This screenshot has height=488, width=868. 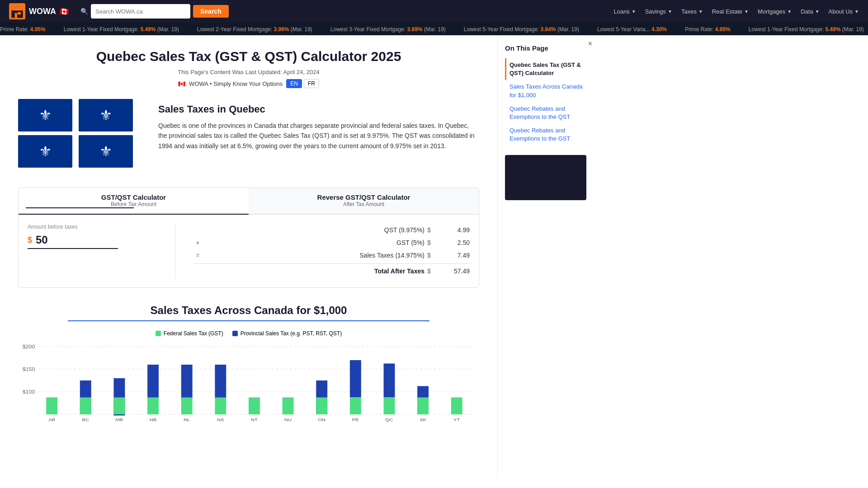 I want to click on sales-taxes-amount: 7.49, so click(x=452, y=255).